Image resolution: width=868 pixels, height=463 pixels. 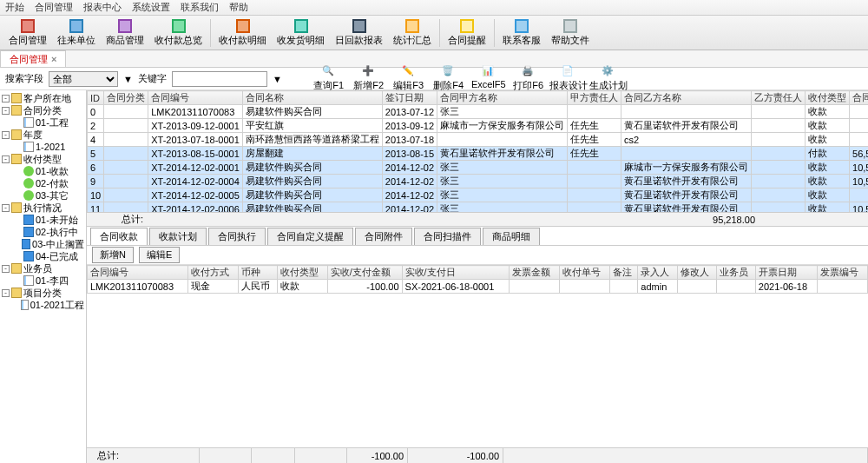 What do you see at coordinates (300, 33) in the screenshot?
I see `toolbar-收发货明细: 收发货明细` at bounding box center [300, 33].